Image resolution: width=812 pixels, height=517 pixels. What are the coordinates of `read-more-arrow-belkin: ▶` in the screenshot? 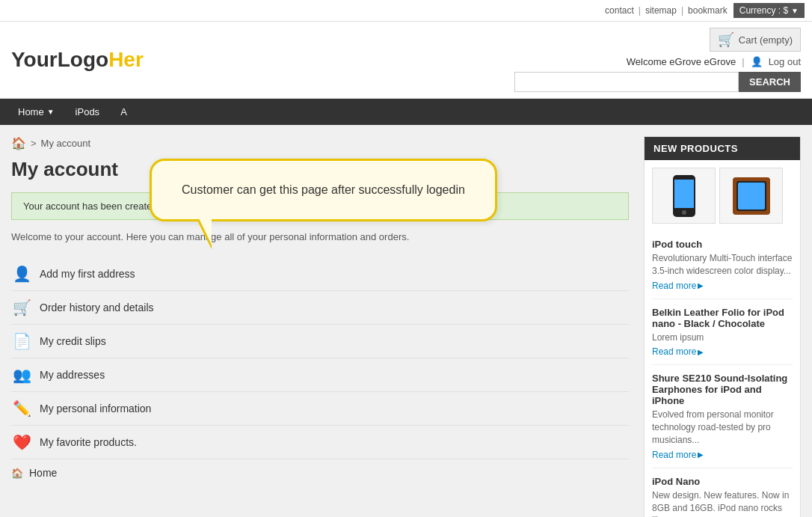 It's located at (701, 352).